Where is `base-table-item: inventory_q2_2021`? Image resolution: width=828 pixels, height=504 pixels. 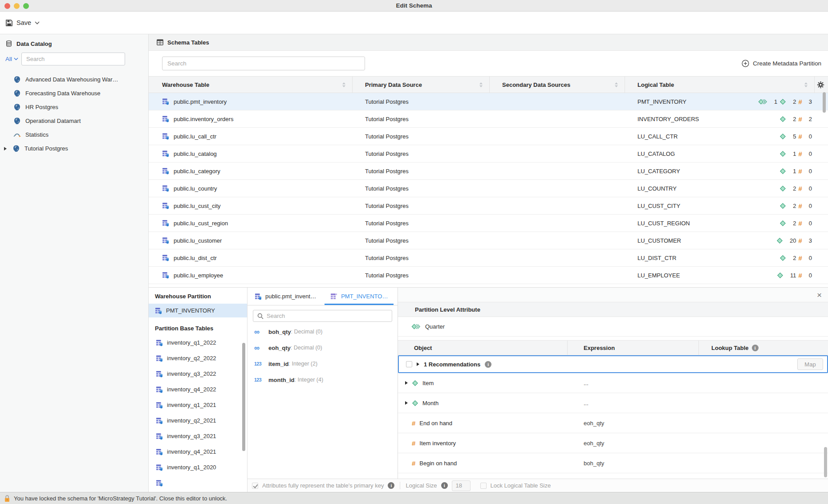 base-table-item: inventory_q2_2021 is located at coordinates (198, 420).